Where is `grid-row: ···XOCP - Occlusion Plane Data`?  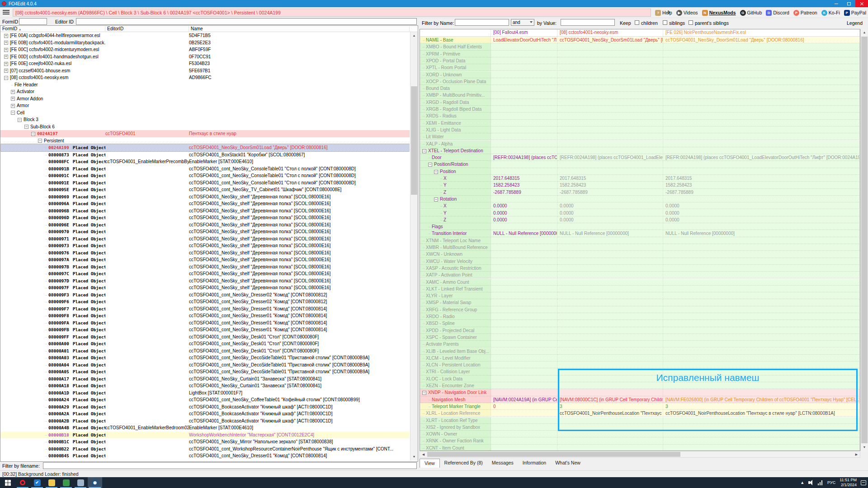
grid-row: ···XOCP - Occlusion Plane Data is located at coordinates (640, 81).